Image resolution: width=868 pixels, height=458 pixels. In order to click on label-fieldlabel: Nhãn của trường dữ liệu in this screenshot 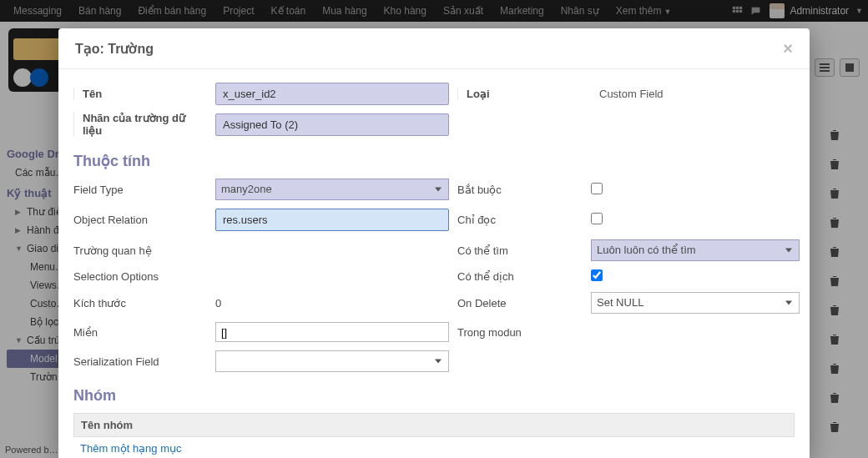, I will do `click(140, 124)`.